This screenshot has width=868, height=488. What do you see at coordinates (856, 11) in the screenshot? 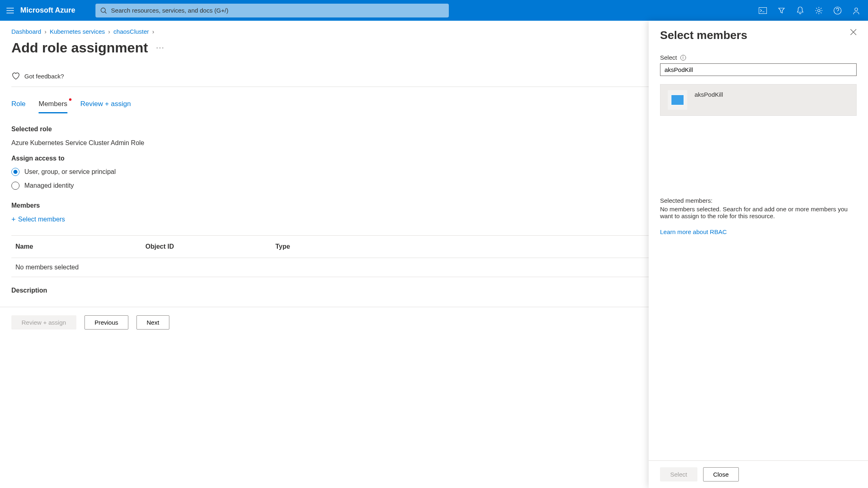
I see `account-icon` at bounding box center [856, 11].